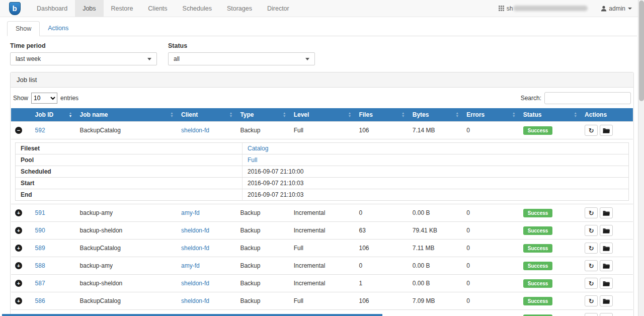 The width and height of the screenshot is (644, 316). I want to click on bytes-cell: 7.14 MB, so click(436, 131).